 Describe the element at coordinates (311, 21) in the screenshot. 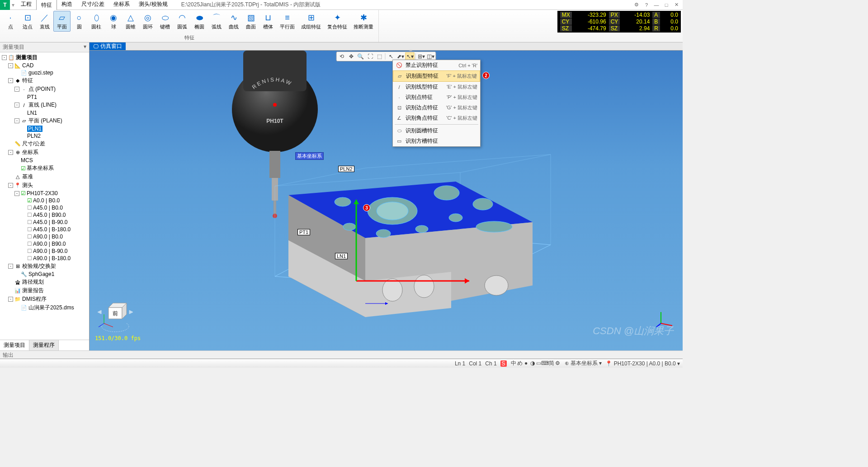

I see `ribbon-成组特征: ⊞成组特征` at that location.